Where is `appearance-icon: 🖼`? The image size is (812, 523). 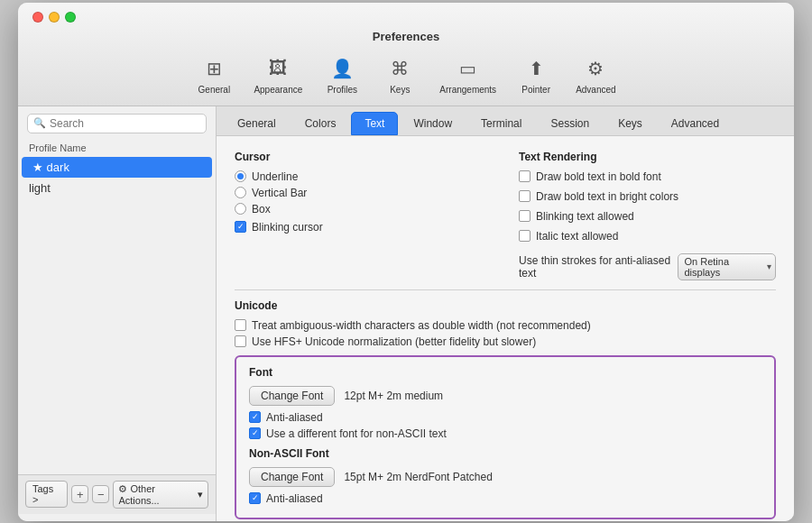
appearance-icon: 🖼 is located at coordinates (278, 69).